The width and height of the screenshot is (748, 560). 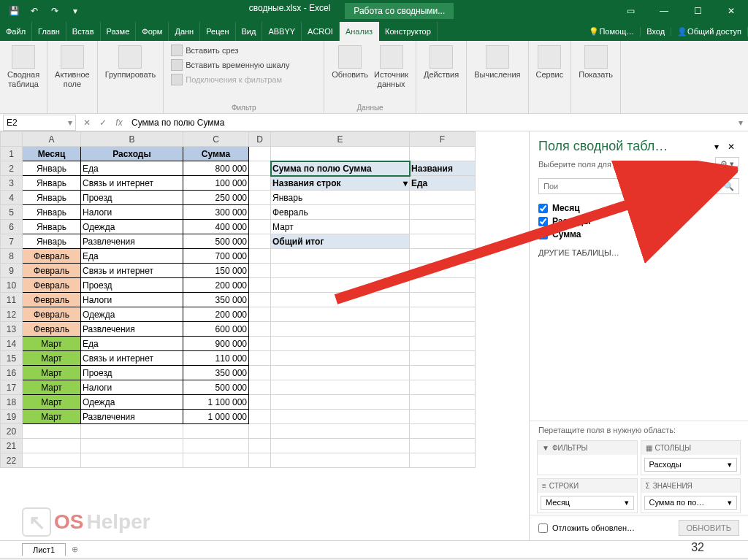 What do you see at coordinates (638, 208) in the screenshot?
I see `field-item: Месяц` at bounding box center [638, 208].